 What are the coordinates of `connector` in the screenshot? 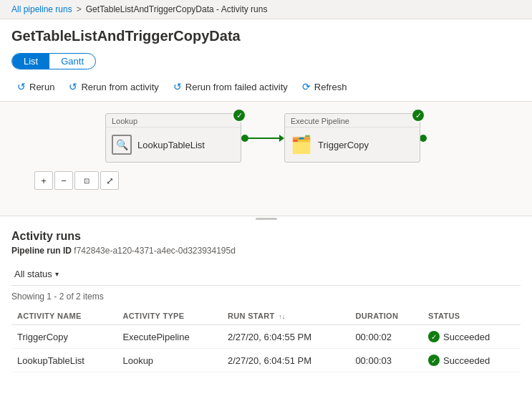 It's located at (263, 138).